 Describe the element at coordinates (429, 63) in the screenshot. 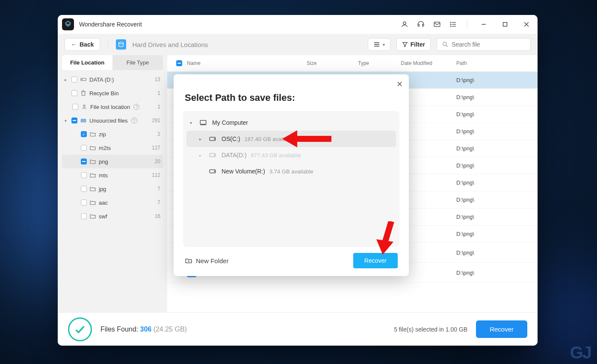

I see `col-modified: Date Modified` at that location.